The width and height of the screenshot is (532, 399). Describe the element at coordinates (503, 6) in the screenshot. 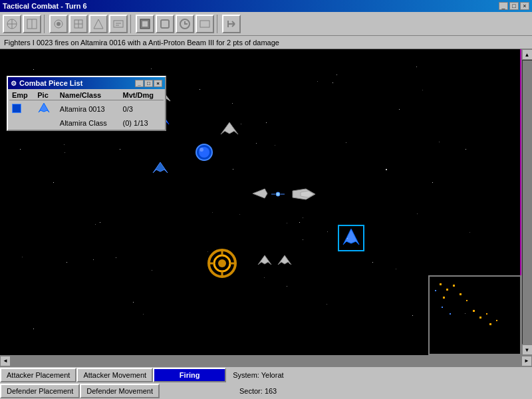

I see `minimize-btn: _` at that location.